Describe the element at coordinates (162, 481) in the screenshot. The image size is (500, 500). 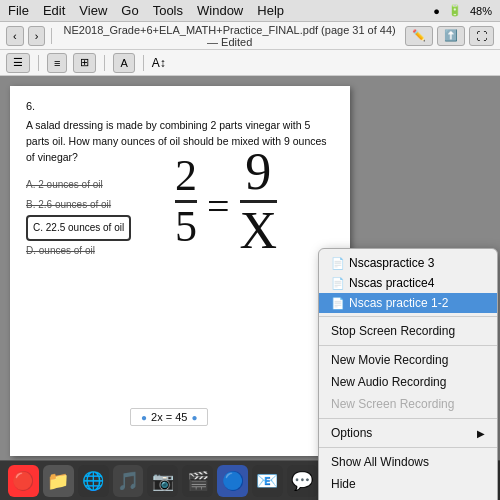
I see `dock-icon-camera: 📷` at that location.